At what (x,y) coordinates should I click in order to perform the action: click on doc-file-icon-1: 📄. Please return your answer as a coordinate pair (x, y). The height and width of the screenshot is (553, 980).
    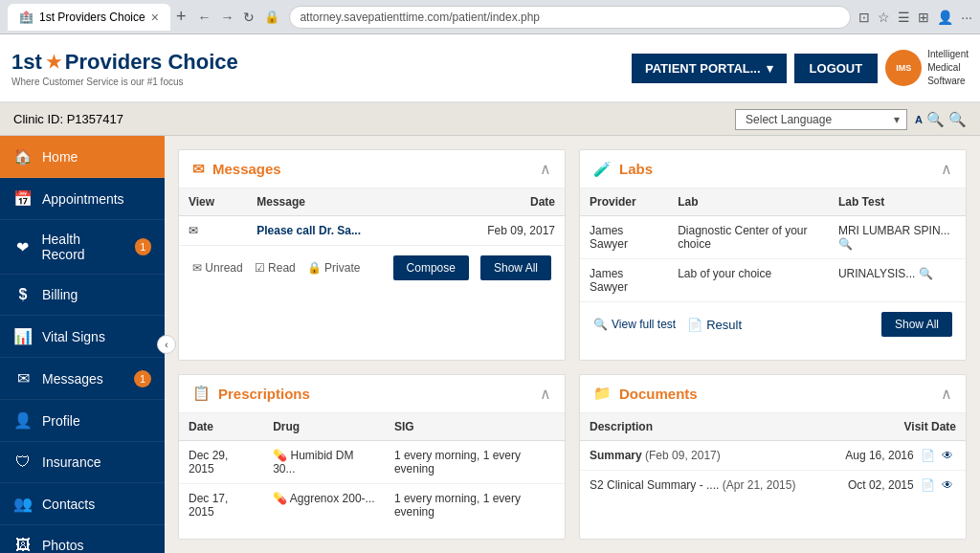
    Looking at the image, I should click on (928, 455).